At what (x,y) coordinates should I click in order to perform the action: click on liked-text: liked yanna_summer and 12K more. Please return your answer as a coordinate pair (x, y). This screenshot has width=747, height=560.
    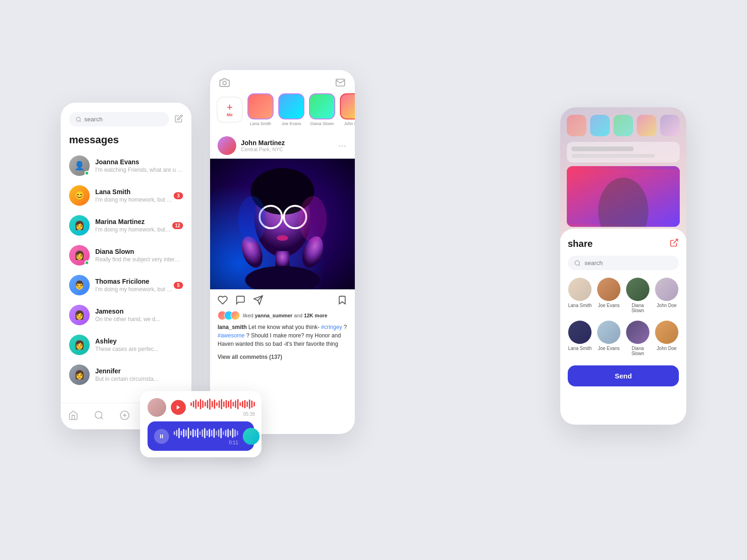
    Looking at the image, I should click on (285, 315).